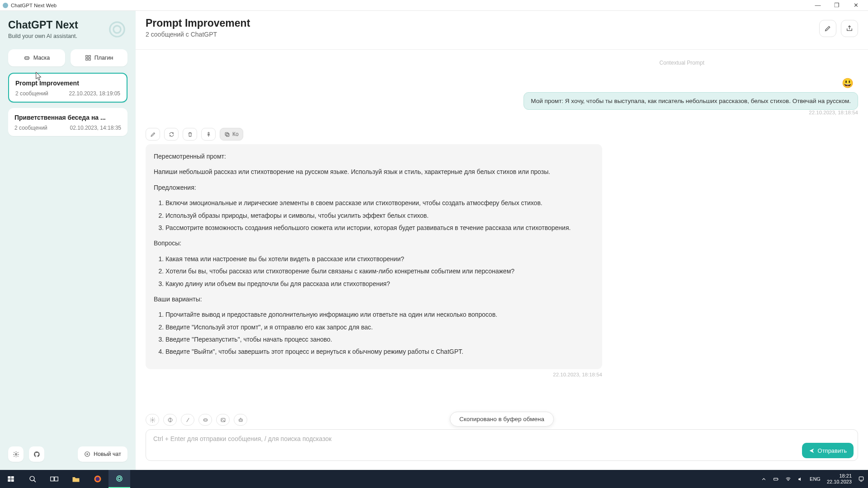 The width and height of the screenshot is (868, 488). What do you see at coordinates (152, 420) in the screenshot?
I see `composer-settings-button` at bounding box center [152, 420].